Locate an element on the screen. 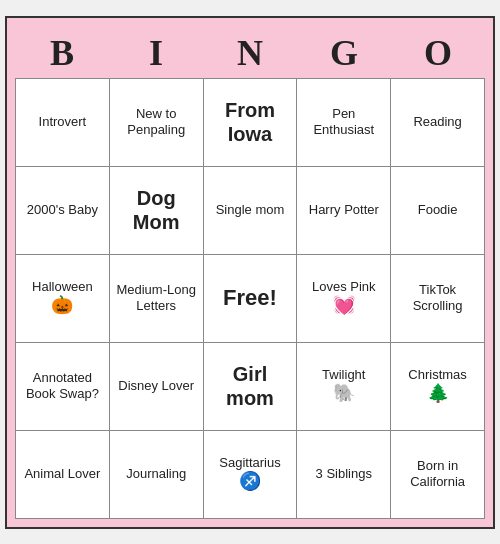  header-letter-i: I is located at coordinates (156, 53).